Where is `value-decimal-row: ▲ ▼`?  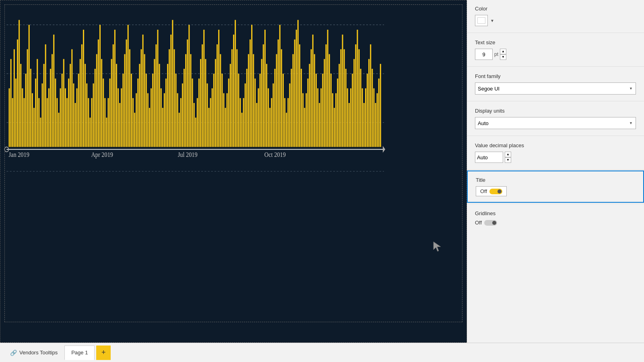 value-decimal-row: ▲ ▼ is located at coordinates (555, 157).